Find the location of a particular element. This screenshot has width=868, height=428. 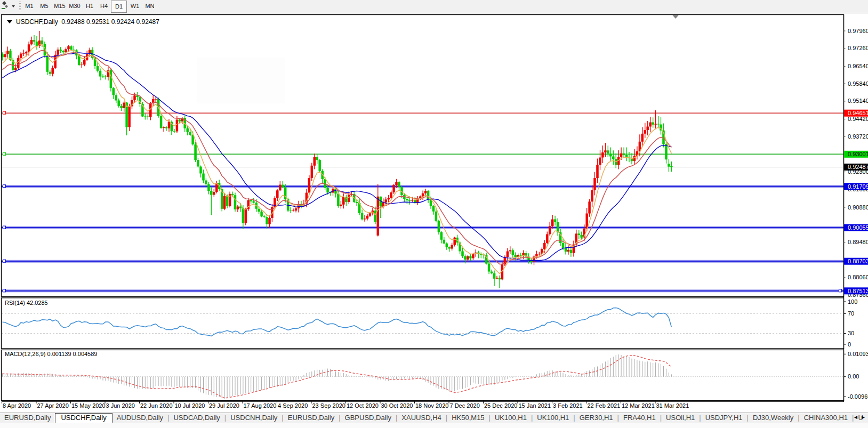

svg-text: 18 Nov 2020 is located at coordinates (432, 406).